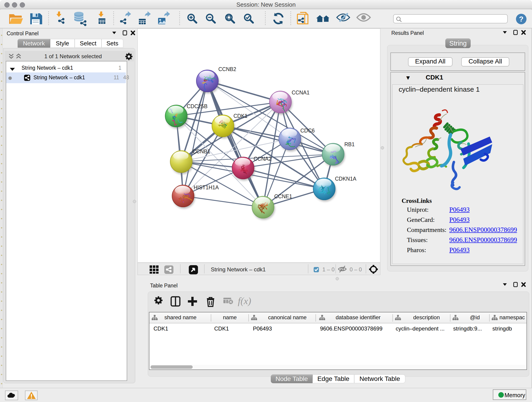 Image resolution: width=532 pixels, height=402 pixels. I want to click on svg-text: CCNB2, so click(227, 69).